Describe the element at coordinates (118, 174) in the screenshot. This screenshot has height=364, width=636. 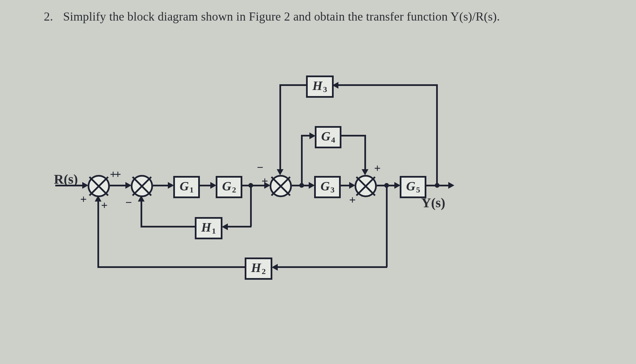
I see `sum2-sign-tr: +` at that location.